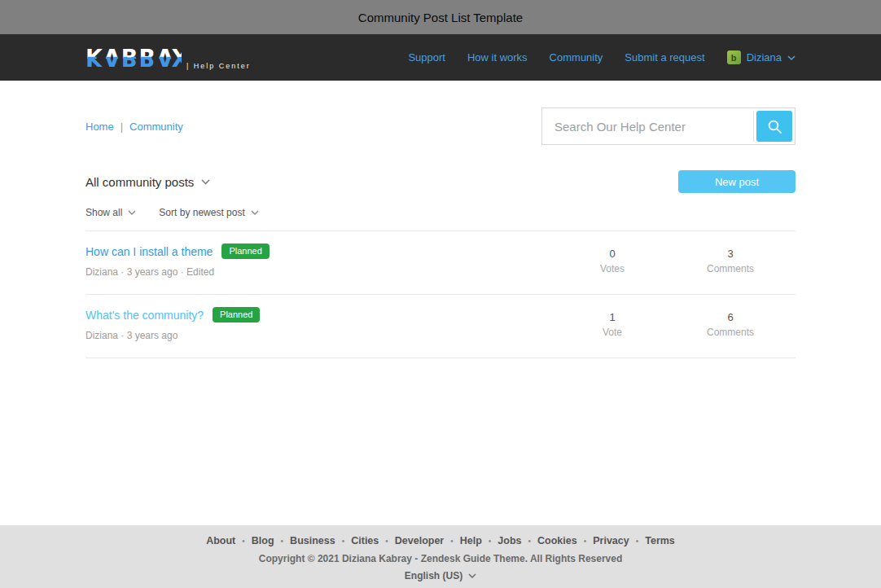  What do you see at coordinates (660, 541) in the screenshot?
I see `footer-link: Terms` at bounding box center [660, 541].